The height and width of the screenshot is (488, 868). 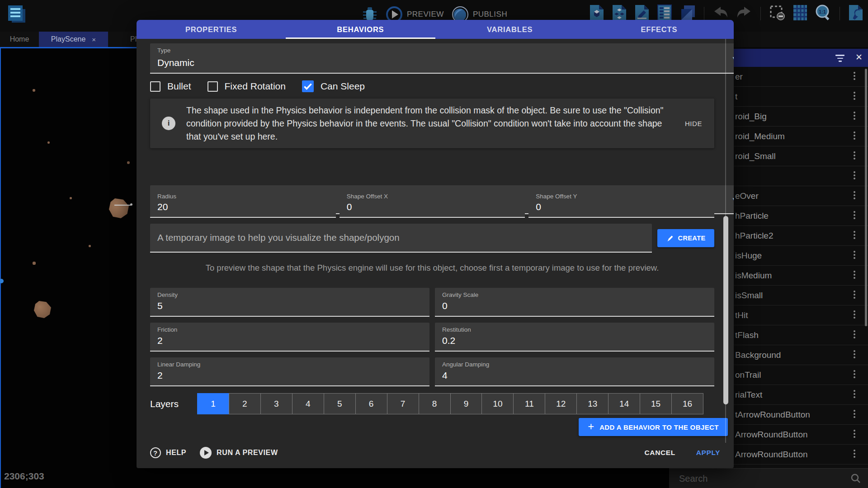 What do you see at coordinates (653, 427) in the screenshot?
I see `add-behavior-button: + ADD A BEHAVIOR TO THE OBJECT` at bounding box center [653, 427].